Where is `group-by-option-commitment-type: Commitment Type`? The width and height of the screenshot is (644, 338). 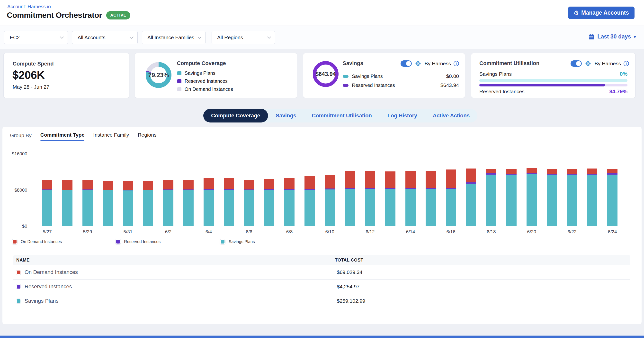
group-by-option-commitment-type: Commitment Type is located at coordinates (62, 137).